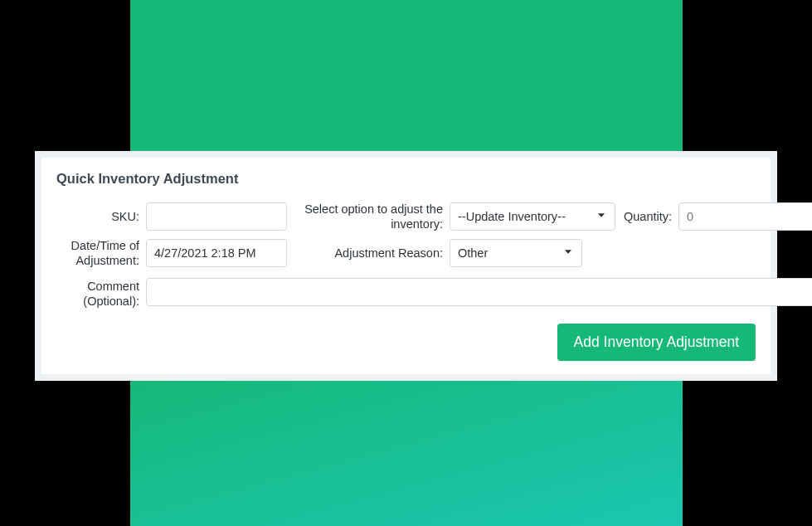  Describe the element at coordinates (657, 342) in the screenshot. I see `add-inventory-adjustment-button: Add Inventory Adjustment` at that location.